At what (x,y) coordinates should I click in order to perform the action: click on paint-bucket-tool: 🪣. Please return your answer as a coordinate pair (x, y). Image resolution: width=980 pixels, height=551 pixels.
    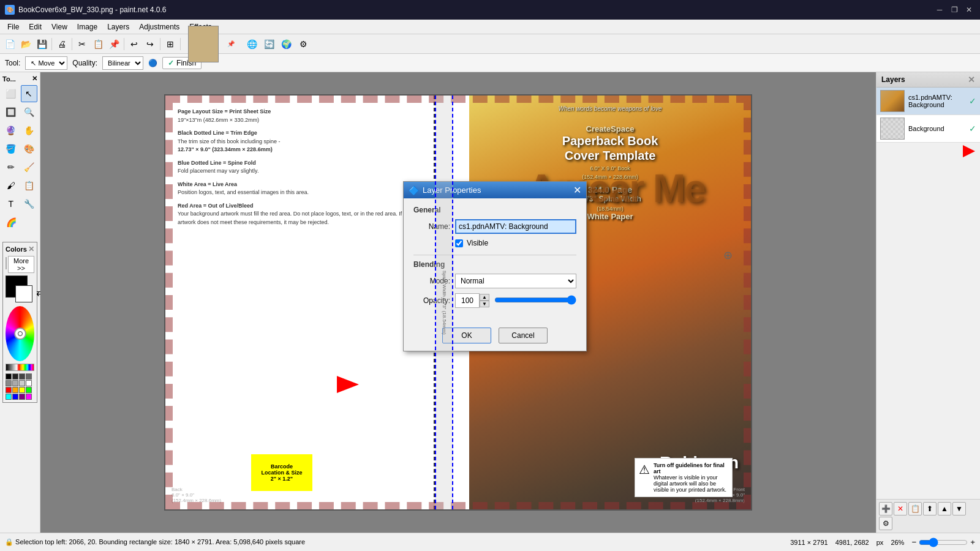
    Looking at the image, I should click on (11, 149).